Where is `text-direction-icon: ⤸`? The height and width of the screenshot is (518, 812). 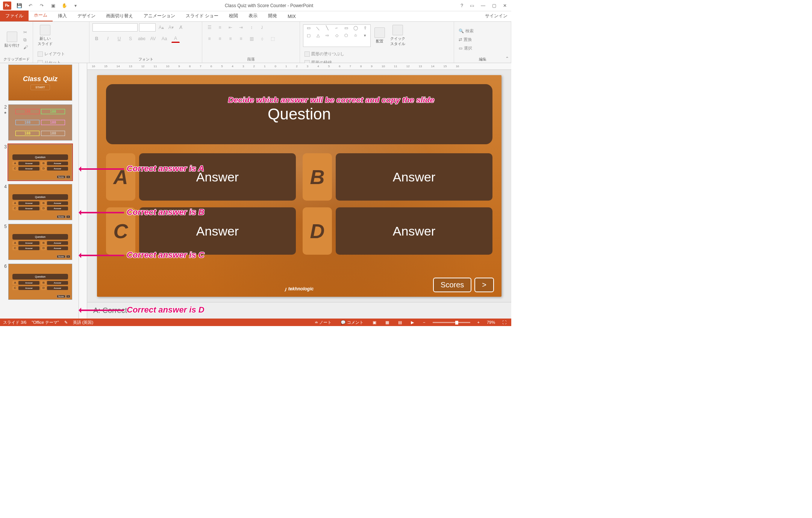 text-direction-icon: ⤸ is located at coordinates (262, 27).